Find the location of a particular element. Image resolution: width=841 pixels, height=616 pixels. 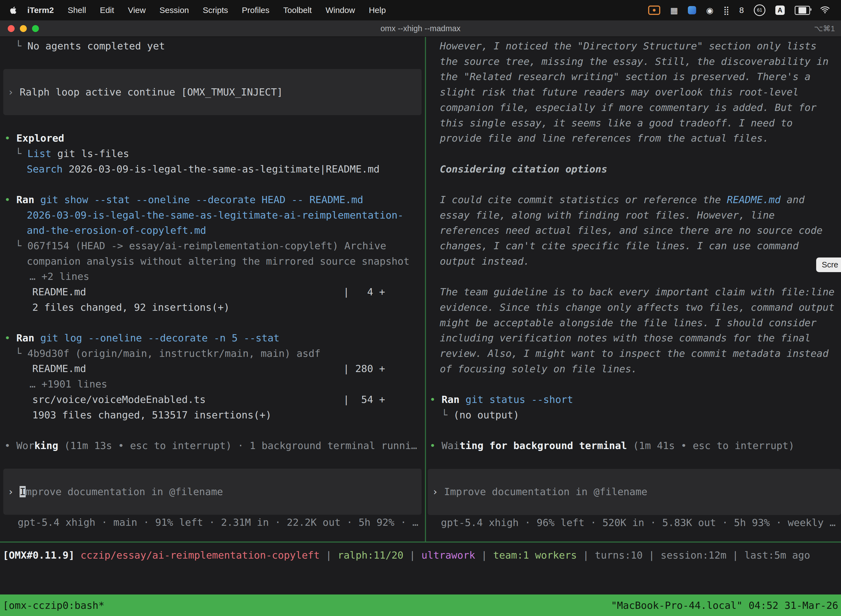

tmux-host-clock: "MacBook-Pro-44.local" 04:52 31-Mar-26 is located at coordinates (725, 606).